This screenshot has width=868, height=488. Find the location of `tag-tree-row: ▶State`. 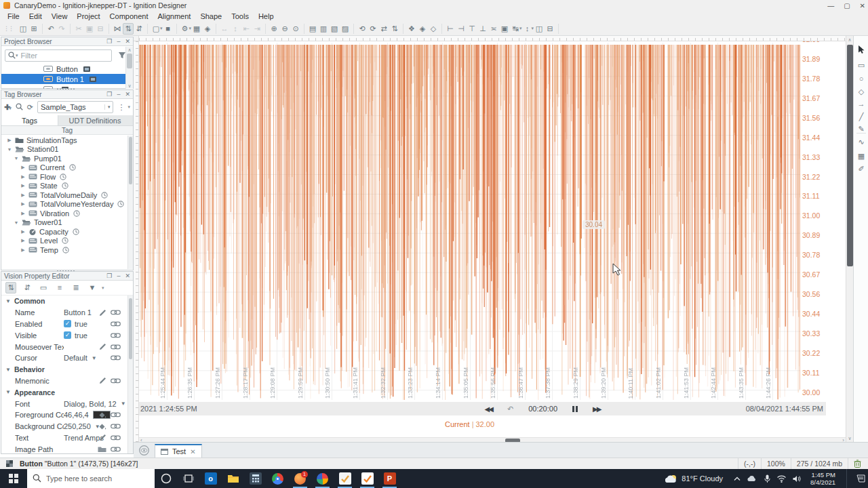

tag-tree-row: ▶State is located at coordinates (64, 186).